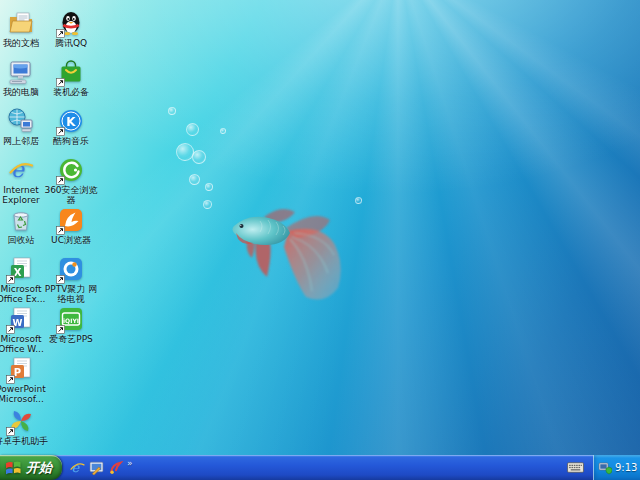 The image size is (640, 480). What do you see at coordinates (71, 29) in the screenshot?
I see `desktop-icon-tencent-qq: 腾讯QQ` at bounding box center [71, 29].